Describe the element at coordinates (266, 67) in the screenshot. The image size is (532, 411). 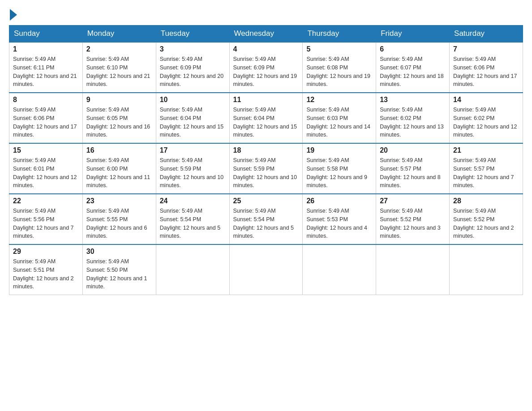
I see `calendar-cell: 4Sunrise: 5:49 AMSunset: 6:09 PMDaylight…` at that location.